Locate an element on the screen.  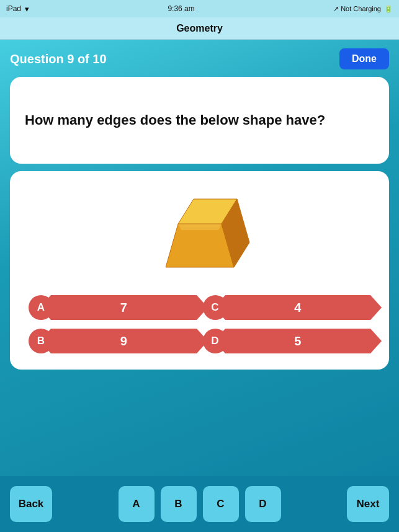
next-button: Next is located at coordinates (368, 504).